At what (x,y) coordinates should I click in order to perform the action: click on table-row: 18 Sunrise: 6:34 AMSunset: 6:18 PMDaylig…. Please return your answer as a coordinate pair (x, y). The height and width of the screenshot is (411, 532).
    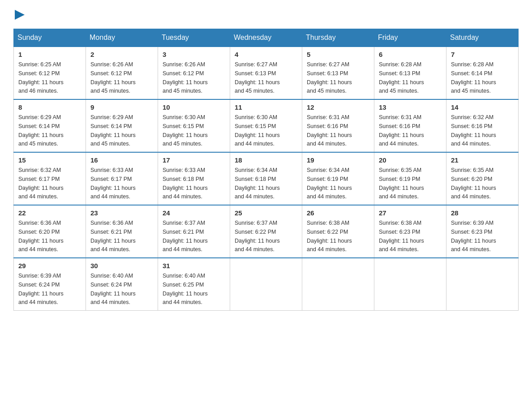
    Looking at the image, I should click on (266, 179).